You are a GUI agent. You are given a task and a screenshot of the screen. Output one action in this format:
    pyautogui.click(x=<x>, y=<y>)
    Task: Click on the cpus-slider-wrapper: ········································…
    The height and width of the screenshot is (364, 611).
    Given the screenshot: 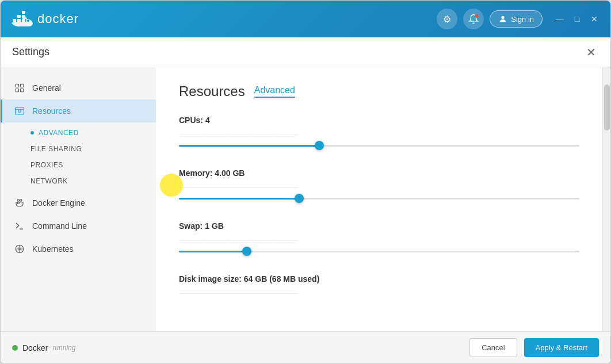 What is the action you would take?
    pyautogui.click(x=379, y=141)
    